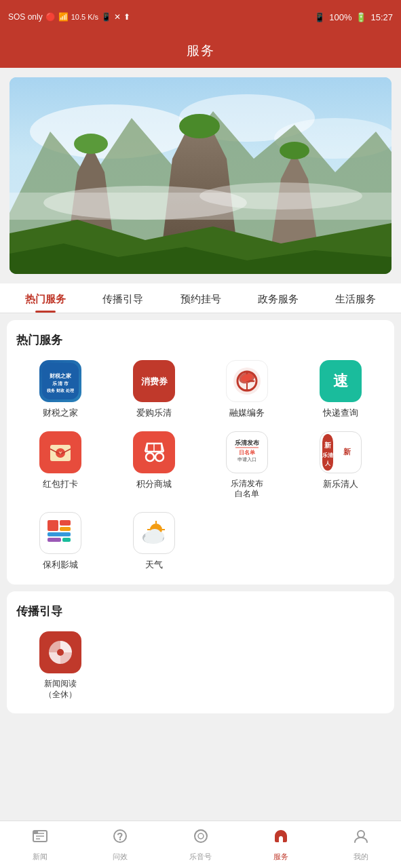 The image size is (401, 868). I want to click on time-text: 15:27, so click(381, 18).